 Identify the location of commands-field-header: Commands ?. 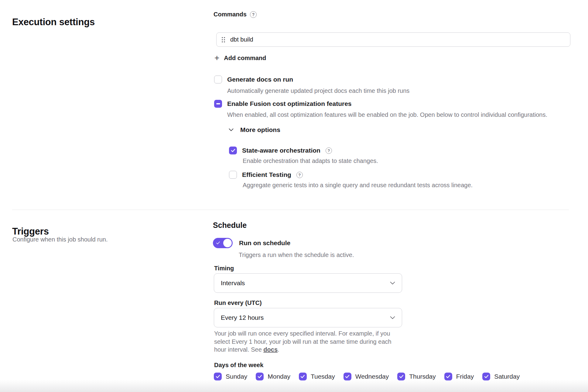
(235, 15).